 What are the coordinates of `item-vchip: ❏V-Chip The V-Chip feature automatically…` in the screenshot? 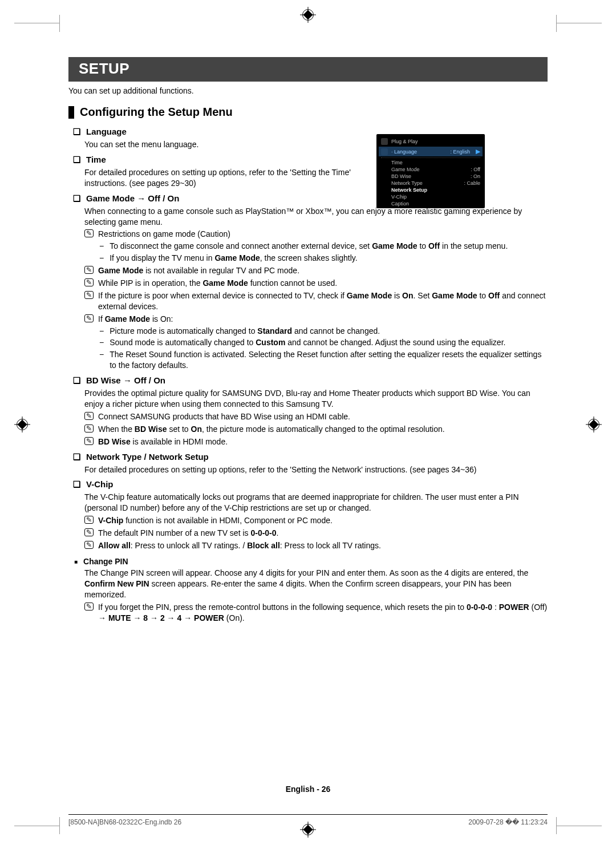 It's located at (310, 515).